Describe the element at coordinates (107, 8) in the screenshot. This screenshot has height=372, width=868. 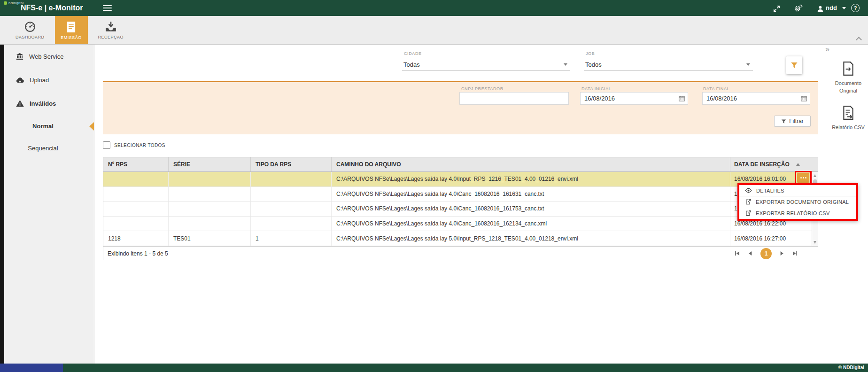
I see `hamburger-menu-icon` at that location.